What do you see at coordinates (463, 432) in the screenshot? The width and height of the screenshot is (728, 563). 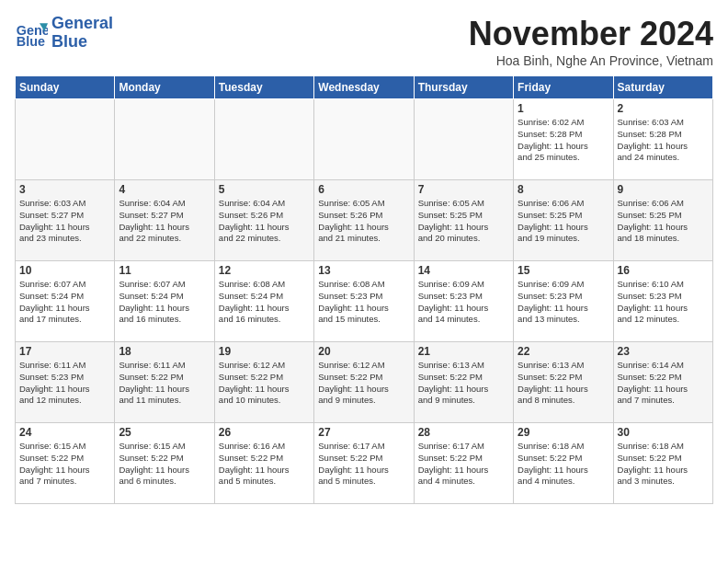 I see `day-number: 28` at bounding box center [463, 432].